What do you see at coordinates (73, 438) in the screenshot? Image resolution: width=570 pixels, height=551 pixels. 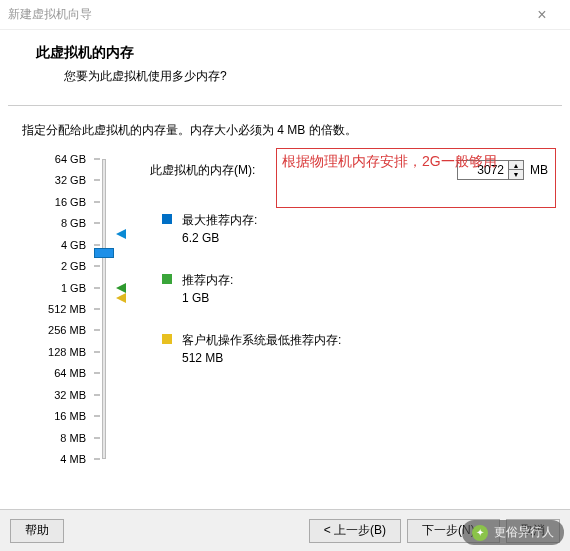 I see `slider-tick-label: 8 MB` at bounding box center [73, 438].